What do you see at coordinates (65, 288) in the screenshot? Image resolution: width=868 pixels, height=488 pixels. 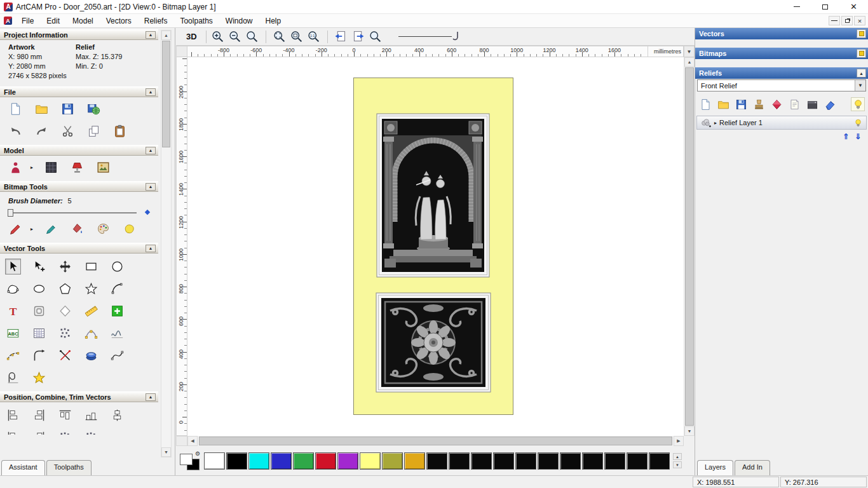 I see `create-polygon-icon` at bounding box center [65, 288].